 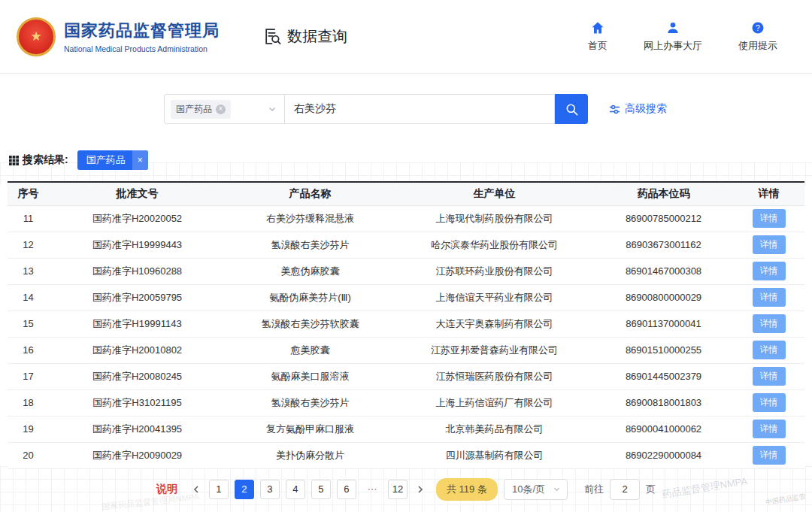 What do you see at coordinates (495, 323) in the screenshot?
I see `cell-manufacturer: 大连天宇奥森制药有限公司` at bounding box center [495, 323].